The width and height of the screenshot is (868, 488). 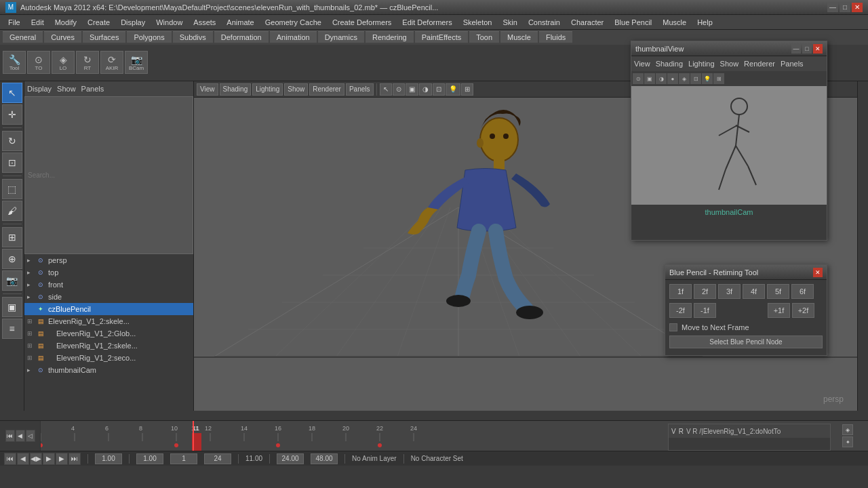 I want to click on vp-show-menu: Show, so click(x=296, y=89).